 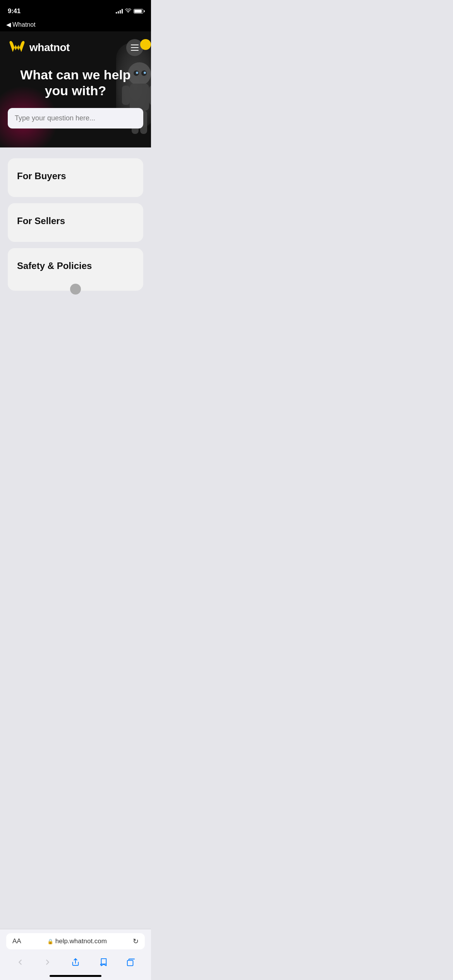 I want to click on sellers-card: For Sellers, so click(x=76, y=223).